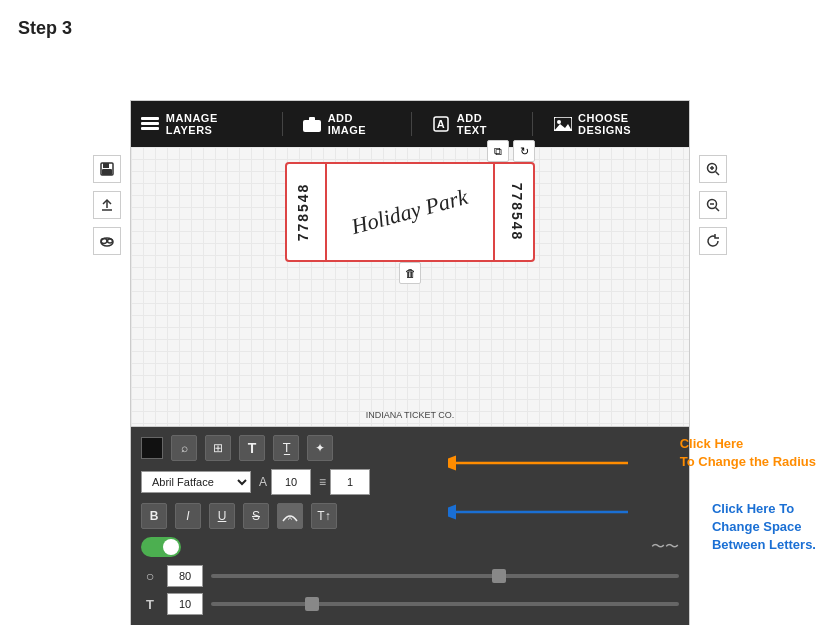  I want to click on ticket-number-right: 778548, so click(517, 212).